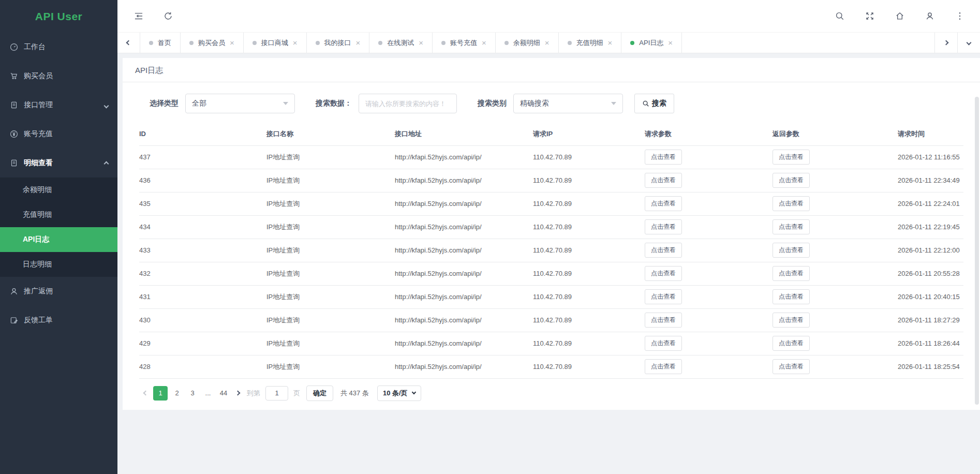  I want to click on sidebar-item-recharge: 账号充值, so click(59, 134).